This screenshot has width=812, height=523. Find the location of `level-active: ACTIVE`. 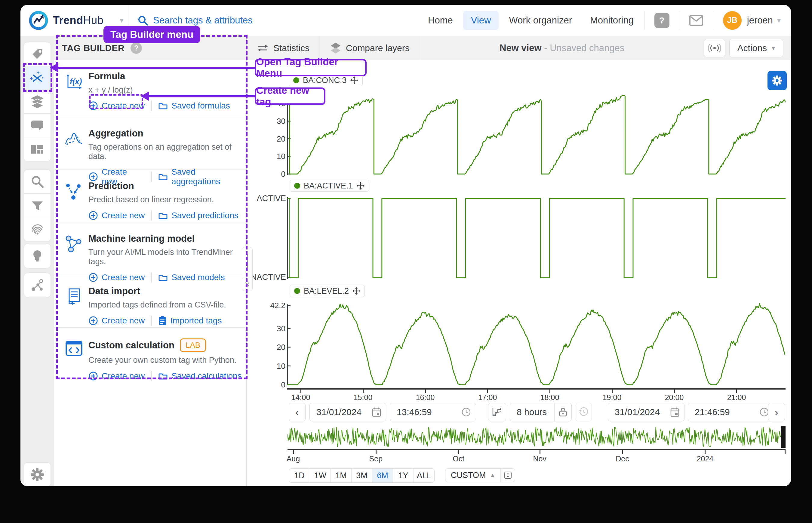

level-active: ACTIVE is located at coordinates (266, 198).